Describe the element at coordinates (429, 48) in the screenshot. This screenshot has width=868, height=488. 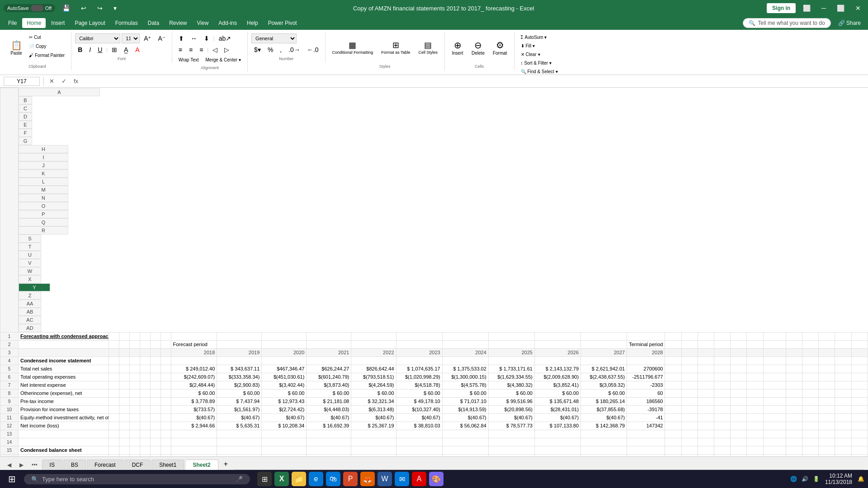
I see `cell-styles-button: ▤ Cell Styles` at that location.